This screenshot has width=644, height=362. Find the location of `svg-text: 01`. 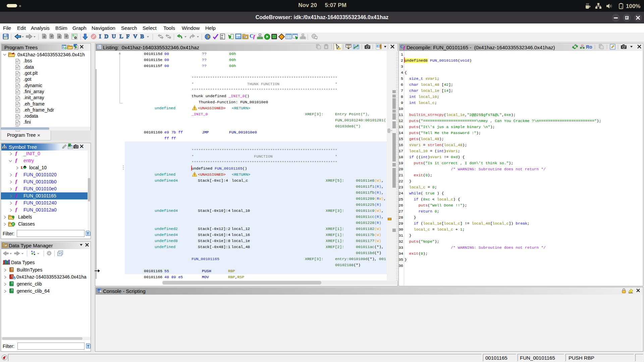

svg-text: 01 is located at coordinates (222, 38).